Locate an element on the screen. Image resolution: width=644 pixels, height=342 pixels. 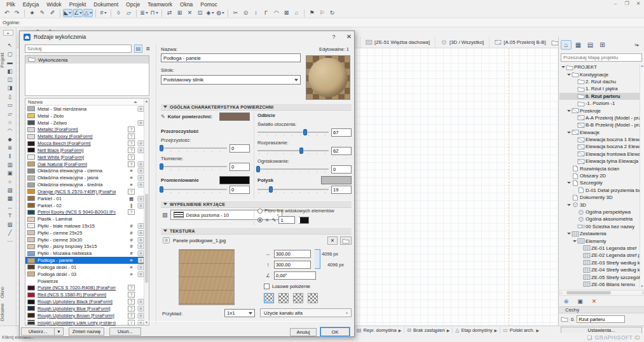
material-row: Płytki - ciemne 25x25# is located at coordinates (85, 233).